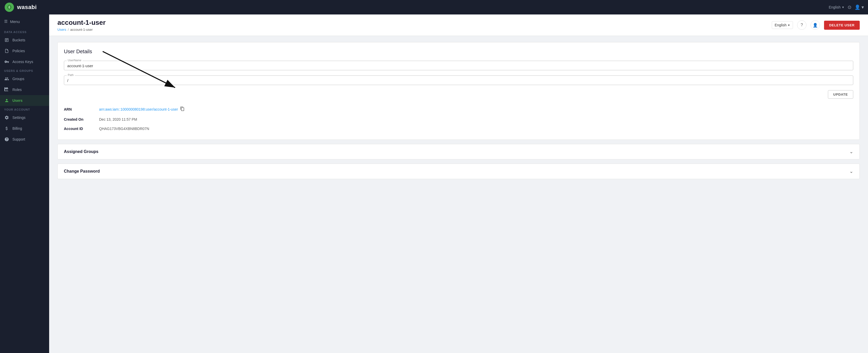  What do you see at coordinates (7, 118) in the screenshot?
I see `settings-icon` at bounding box center [7, 118].